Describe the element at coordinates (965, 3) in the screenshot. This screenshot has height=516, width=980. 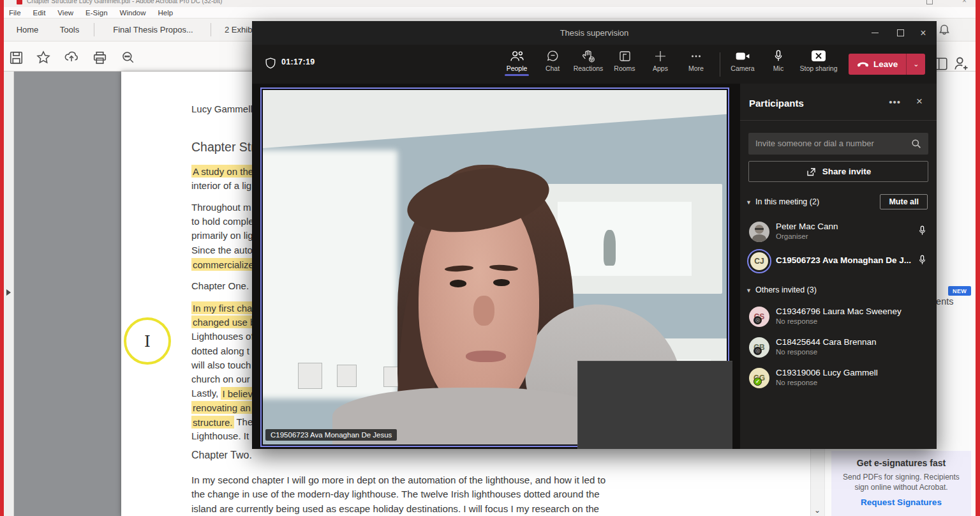
I see `acrobat-close-icon: ×` at that location.